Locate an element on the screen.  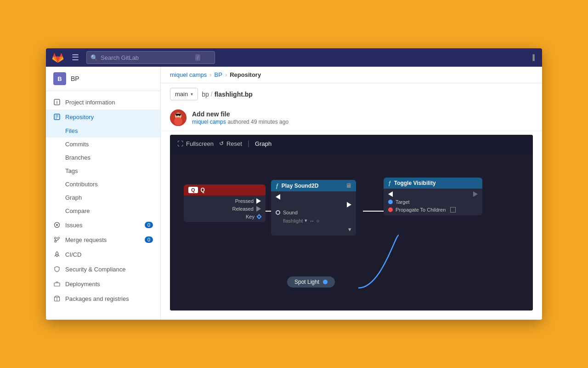
sidebar-subitem-label: Graph is located at coordinates (74, 198).